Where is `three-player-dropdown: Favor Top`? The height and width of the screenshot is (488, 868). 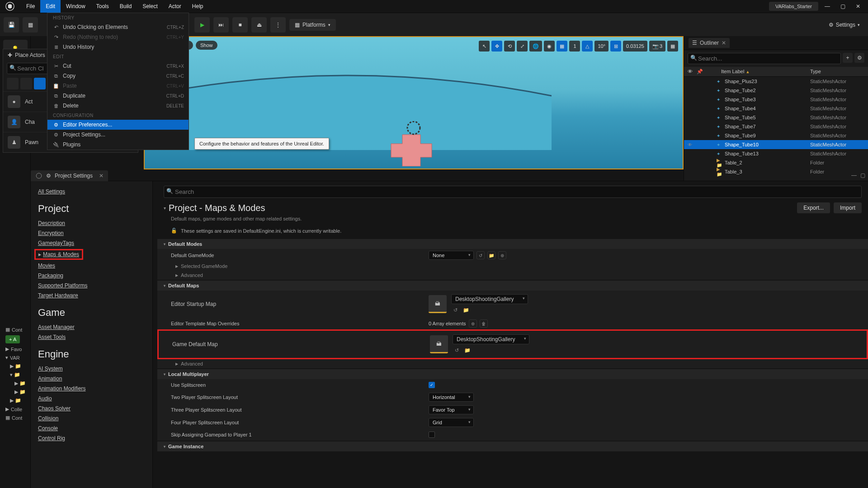
three-player-dropdown: Favor Top is located at coordinates (451, 410).